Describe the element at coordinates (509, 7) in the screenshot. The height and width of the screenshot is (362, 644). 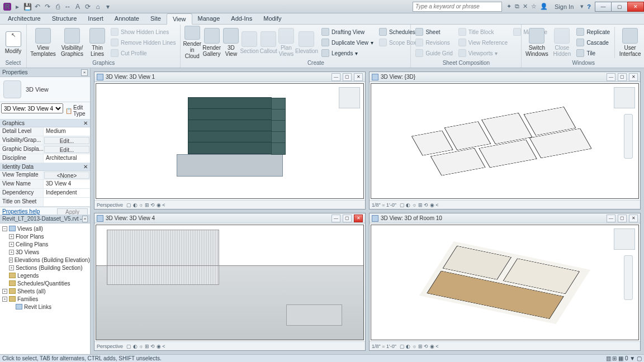
I see `infocenter-icon: ✦` at that location.